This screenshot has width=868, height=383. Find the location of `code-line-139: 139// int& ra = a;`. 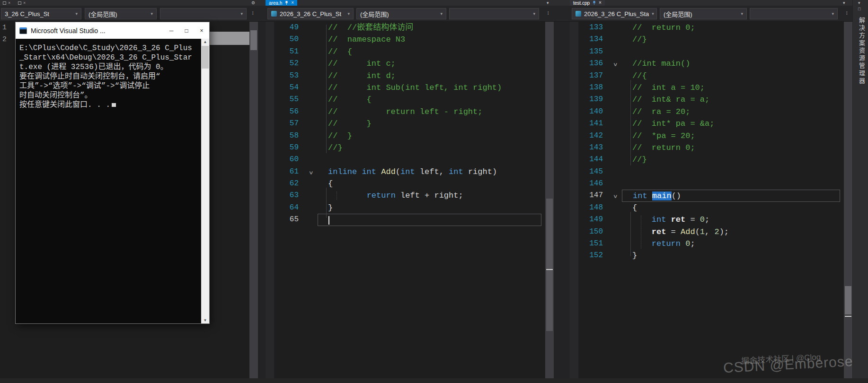

code-line-139: 139// int& ra = a; is located at coordinates (707, 99).